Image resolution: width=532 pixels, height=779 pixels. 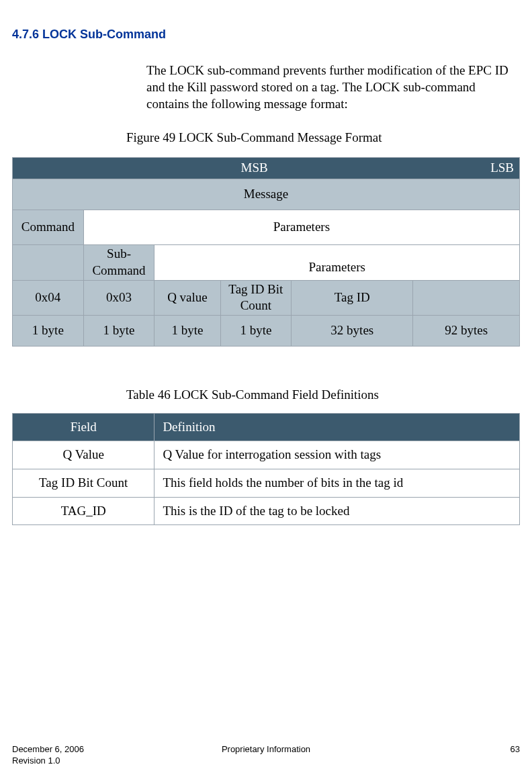 What do you see at coordinates (119, 263) in the screenshot?
I see `subcommand-cell: Sub-Command` at bounding box center [119, 263].